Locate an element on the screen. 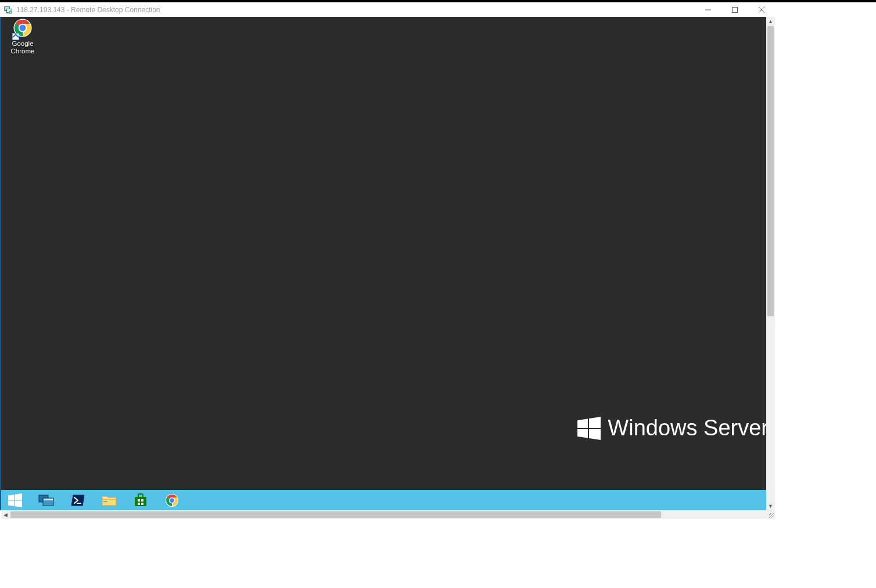  horizontal-scroll-thumb is located at coordinates (336, 514).